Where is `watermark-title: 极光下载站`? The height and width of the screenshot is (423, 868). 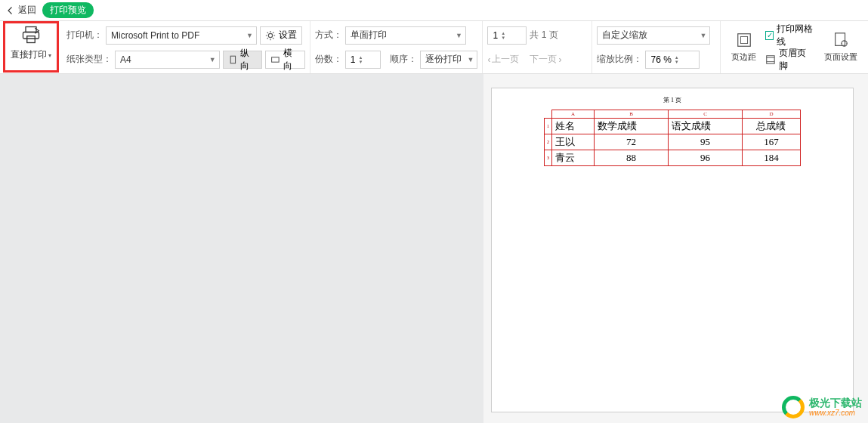 watermark-title: 极光下载站 is located at coordinates (836, 403).